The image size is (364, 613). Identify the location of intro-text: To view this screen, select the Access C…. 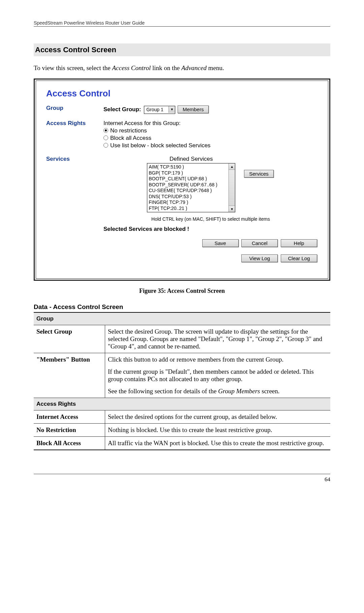
(182, 68).